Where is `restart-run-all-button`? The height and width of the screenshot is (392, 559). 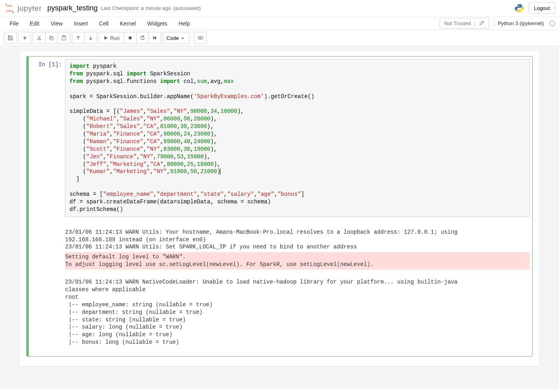
restart-run-all-button is located at coordinates (155, 38).